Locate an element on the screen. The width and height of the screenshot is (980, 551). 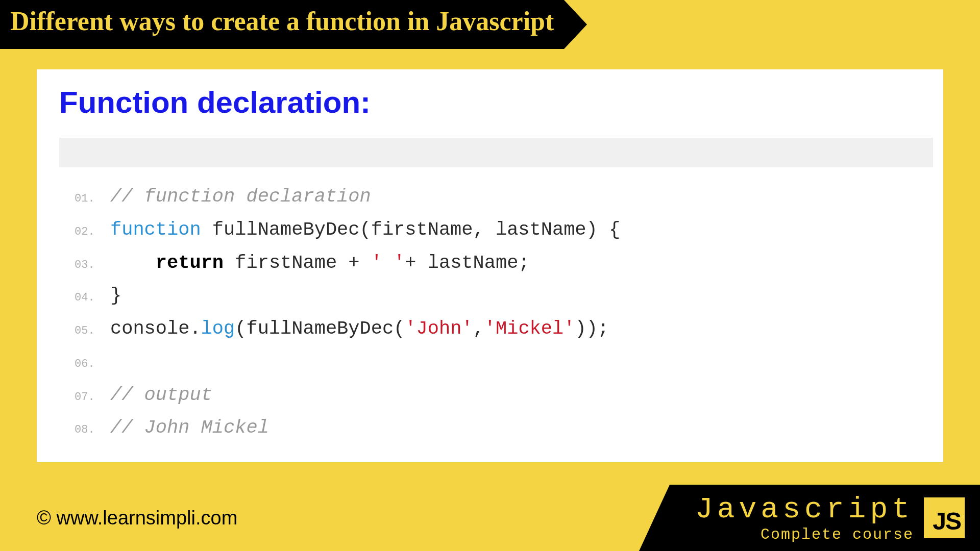
code-content: return firstName + ' '+ lastName; is located at coordinates (320, 263).